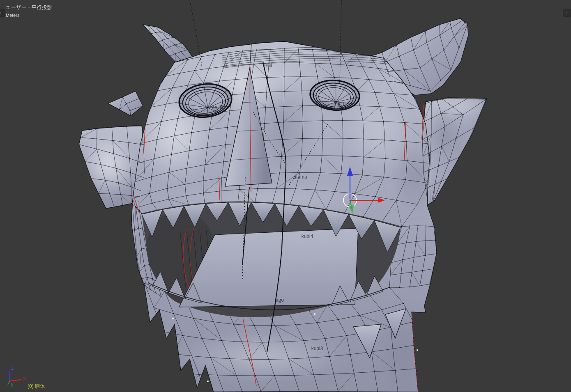 The width and height of the screenshot is (571, 392). Describe the element at coordinates (307, 236) in the screenshot. I see `bone-label: kubi4` at that location.